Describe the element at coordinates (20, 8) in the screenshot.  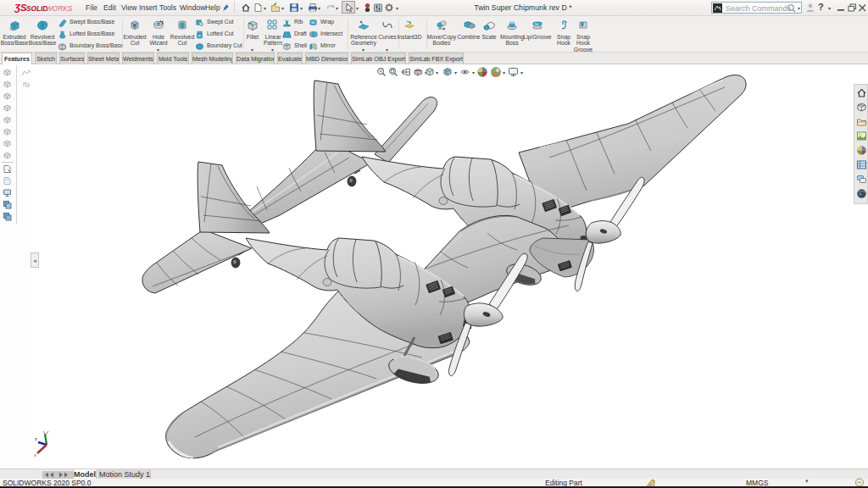
I see `svg-text: ƷS` at that location.